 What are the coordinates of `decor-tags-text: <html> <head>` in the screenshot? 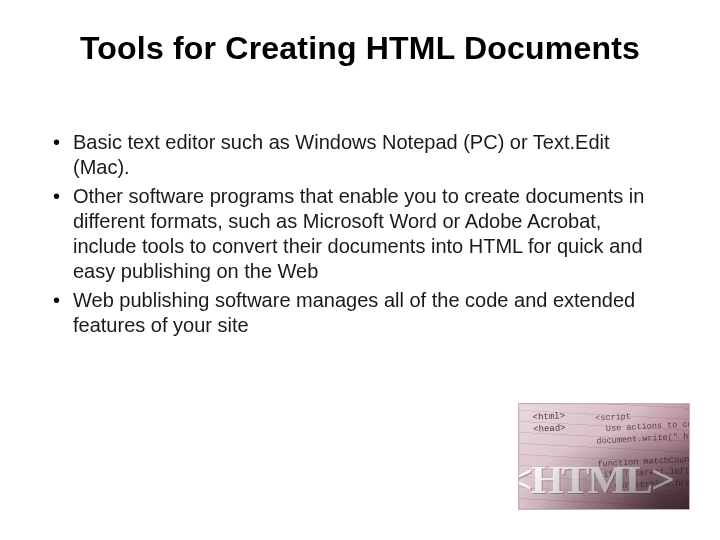 It's located at (549, 424).